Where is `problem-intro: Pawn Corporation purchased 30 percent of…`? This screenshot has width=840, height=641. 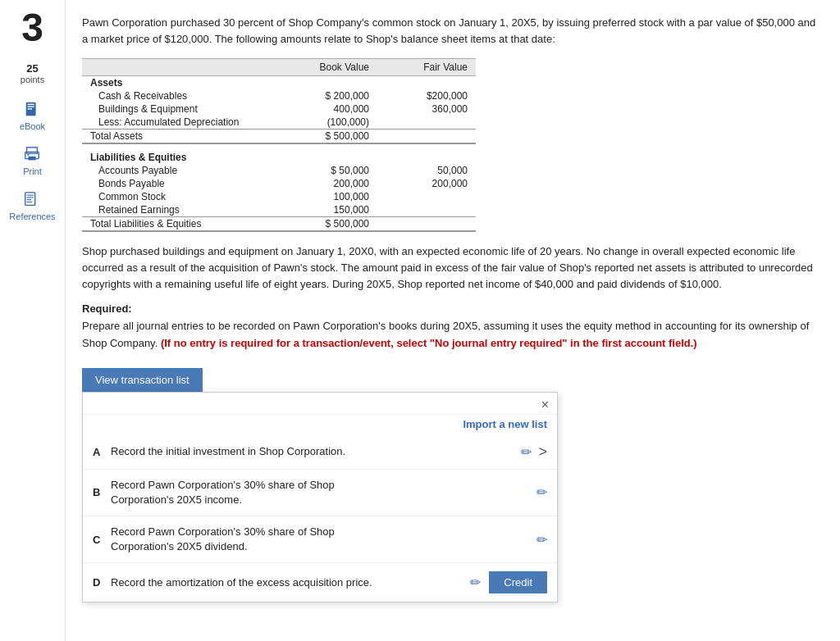
problem-intro: Pawn Corporation purchased 30 percent of… is located at coordinates (451, 31).